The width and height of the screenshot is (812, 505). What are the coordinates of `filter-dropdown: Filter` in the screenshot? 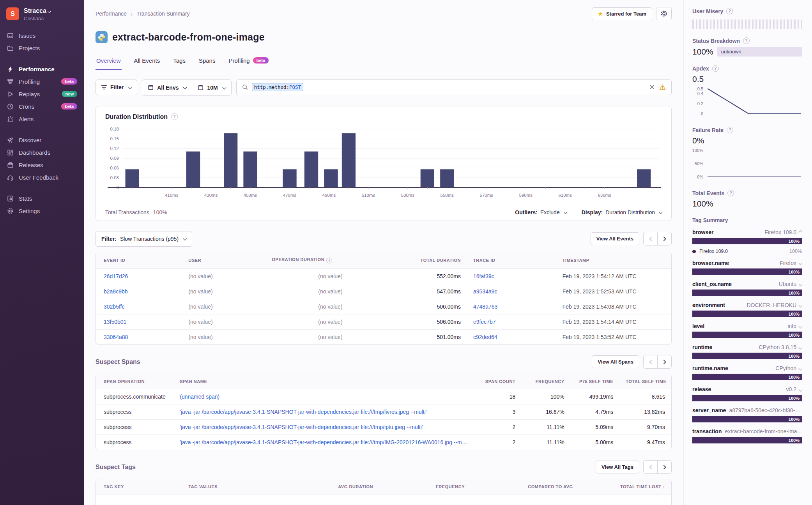 It's located at (116, 87).